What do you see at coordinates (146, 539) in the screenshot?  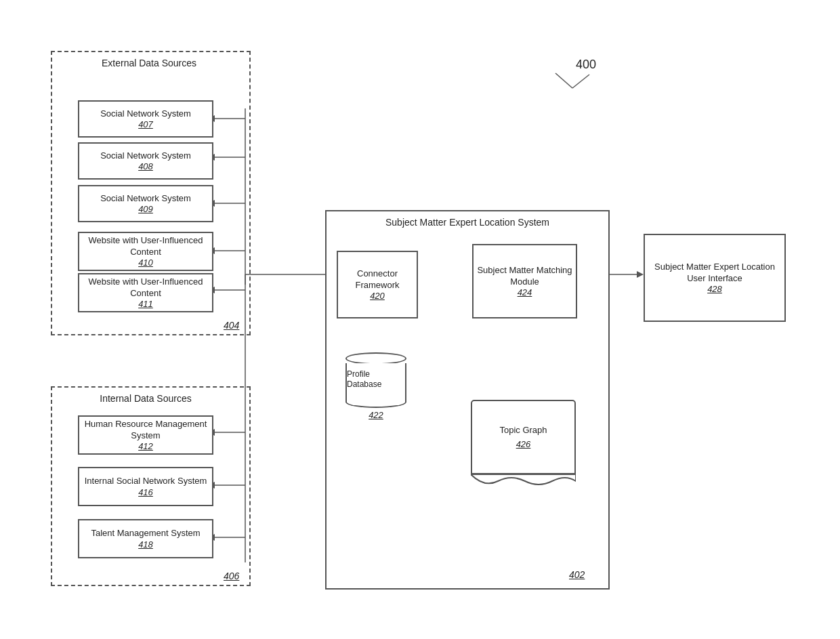 I see `box-418: Talent Management System 418` at bounding box center [146, 539].